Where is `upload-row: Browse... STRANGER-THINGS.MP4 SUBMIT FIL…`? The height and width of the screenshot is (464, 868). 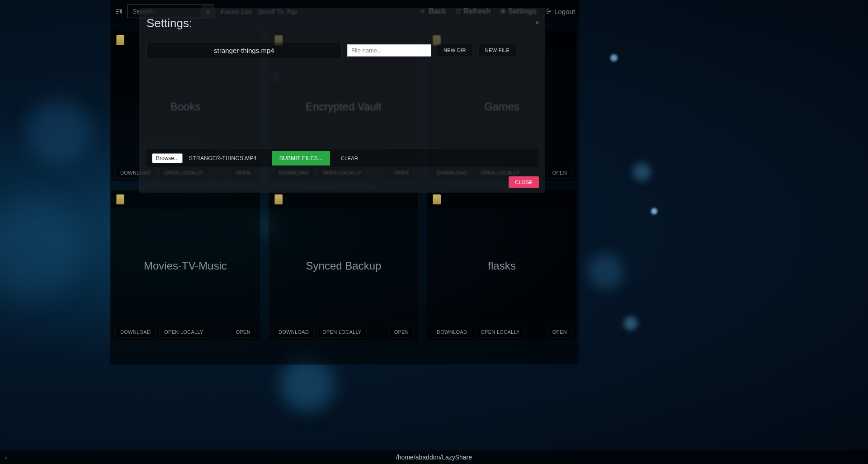
upload-row: Browse... STRANGER-THINGS.MP4 SUBMIT FIL… is located at coordinates (342, 158).